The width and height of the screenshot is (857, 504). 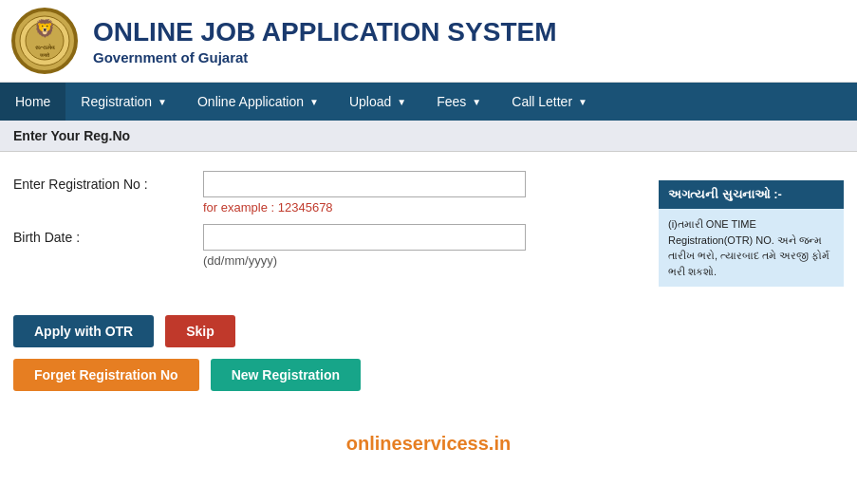 I want to click on main-navbar: Home Registration ▼ Online Application ▼…, so click(x=429, y=102).